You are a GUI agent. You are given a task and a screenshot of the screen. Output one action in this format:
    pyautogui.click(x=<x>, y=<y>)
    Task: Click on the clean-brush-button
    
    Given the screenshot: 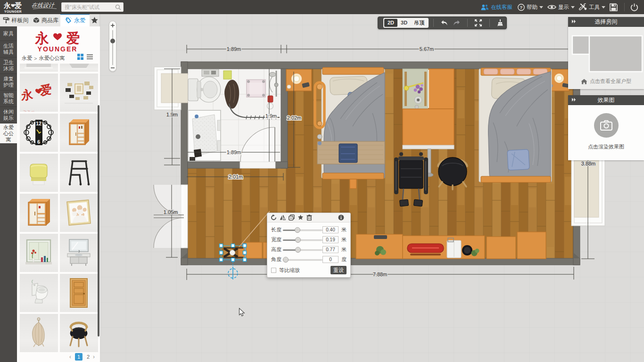 What is the action you would take?
    pyautogui.click(x=501, y=23)
    